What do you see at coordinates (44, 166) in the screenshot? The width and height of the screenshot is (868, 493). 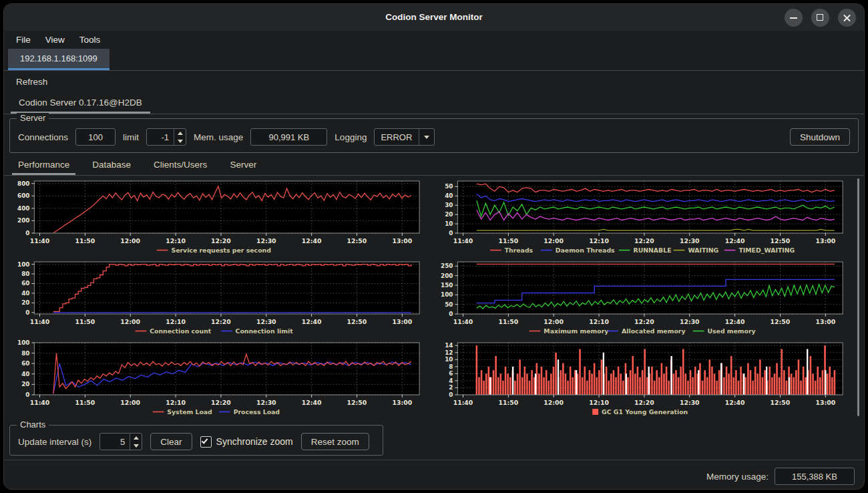 I see `tab-performance: Performance` at bounding box center [44, 166].